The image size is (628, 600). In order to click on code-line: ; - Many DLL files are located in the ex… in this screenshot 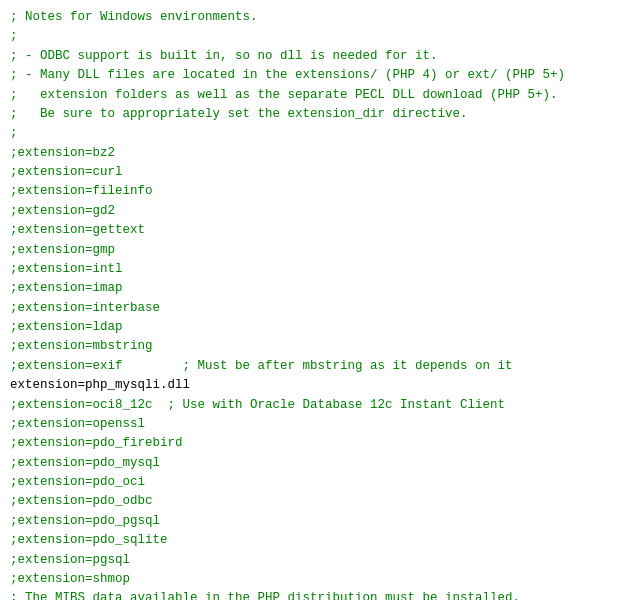, I will do `click(314, 76)`.